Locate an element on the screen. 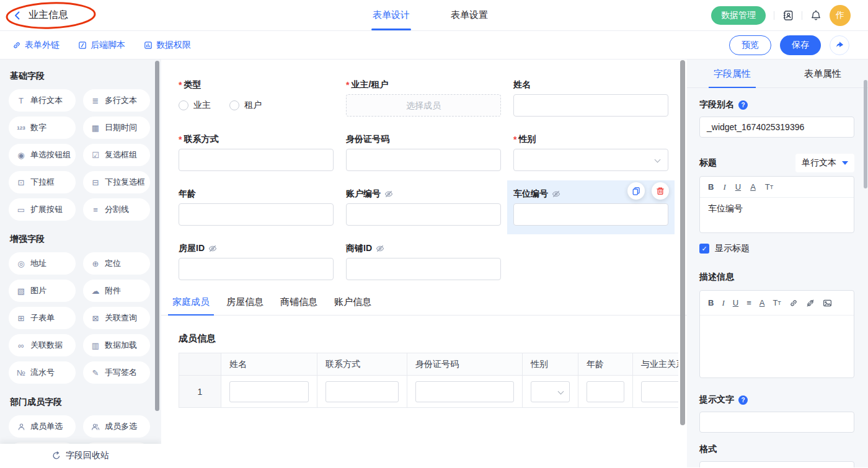 The width and height of the screenshot is (868, 468). field-item-member-multi: 成员多选 is located at coordinates (117, 426).